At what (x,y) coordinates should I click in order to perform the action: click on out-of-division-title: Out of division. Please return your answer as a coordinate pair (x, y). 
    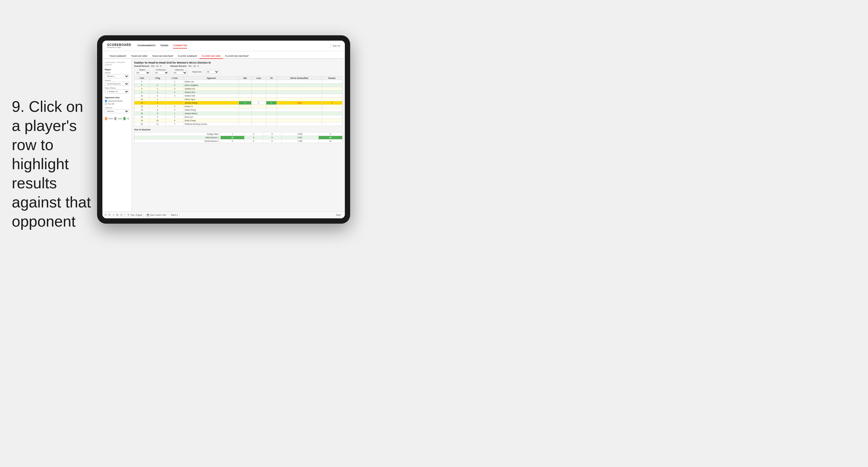
    Looking at the image, I should click on (238, 130).